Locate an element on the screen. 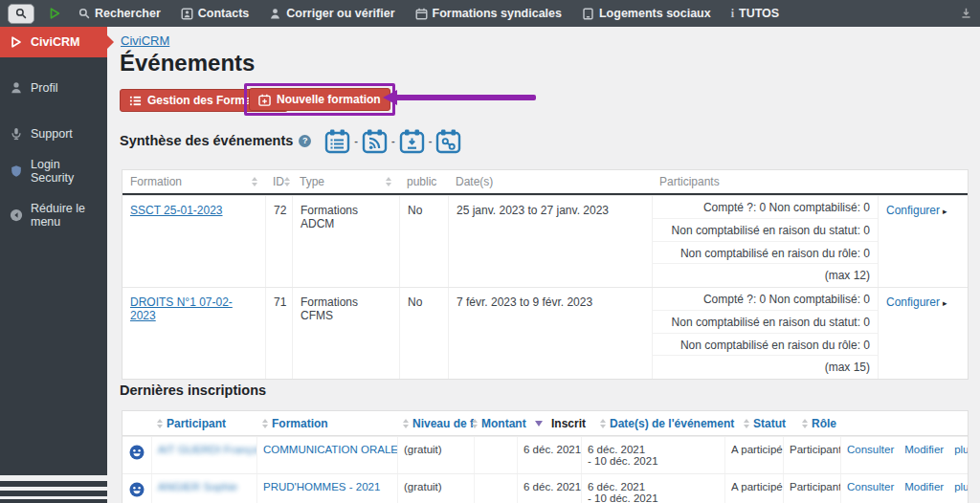 This screenshot has height=503, width=980. list-table-icon is located at coordinates (136, 101).